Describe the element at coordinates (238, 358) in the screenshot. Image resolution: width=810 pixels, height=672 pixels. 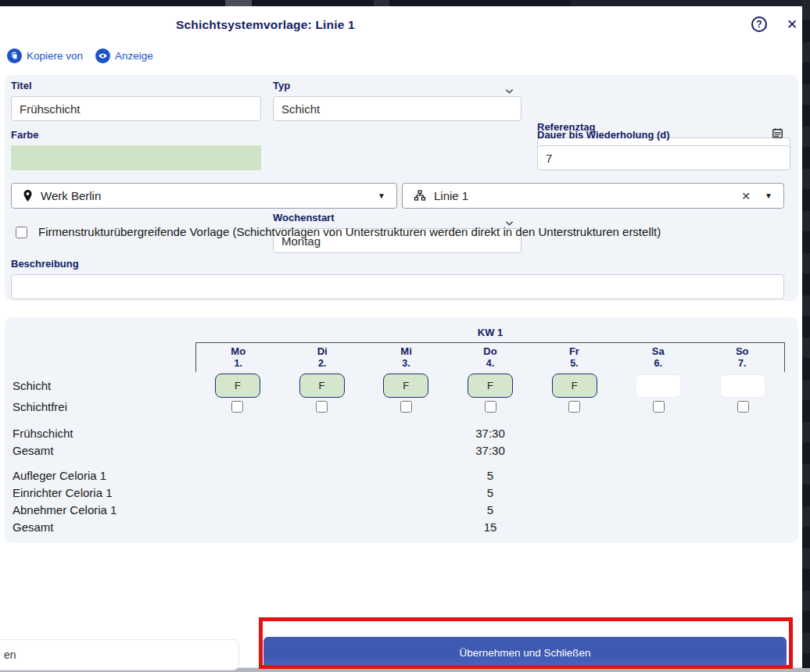
I see `day-header-mo: Mo 1.` at that location.